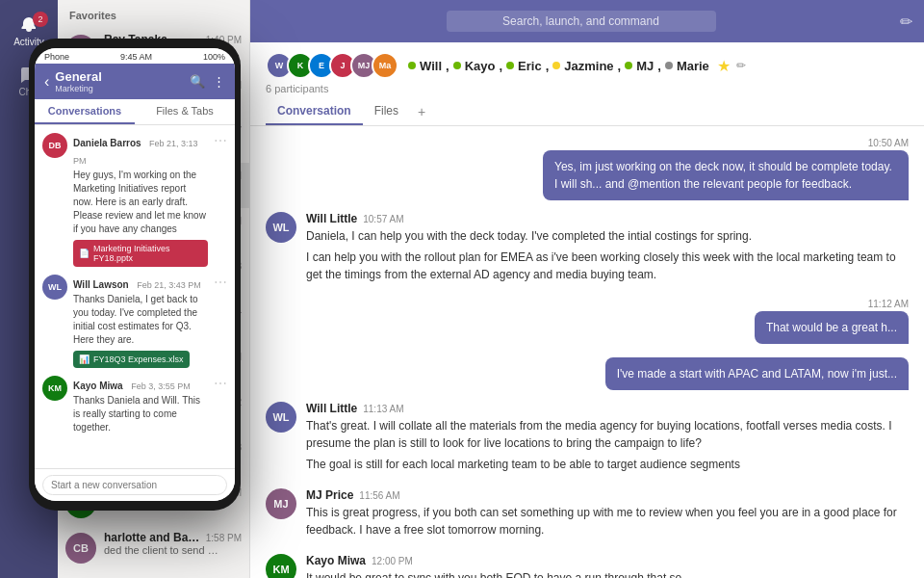  I want to click on phone-message: KM Kayo Miwa Feb 3, 3:55 PM Thanks Danie…, so click(135, 405).